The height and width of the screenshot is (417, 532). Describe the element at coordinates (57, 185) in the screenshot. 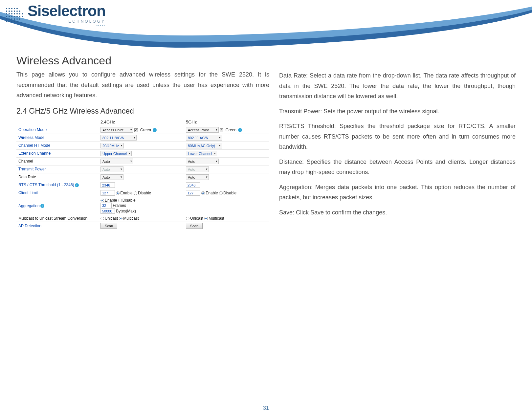

I see `label-rts: RTS / CTS Threshold (1 - 2346)i` at that location.